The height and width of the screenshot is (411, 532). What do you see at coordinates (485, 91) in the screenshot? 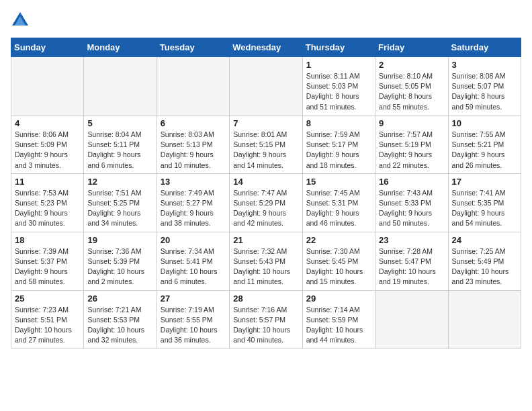
I see `day-info: Sunrise: 8:08 AMSunset: 5:07 PMDaylight:…` at bounding box center [485, 91].